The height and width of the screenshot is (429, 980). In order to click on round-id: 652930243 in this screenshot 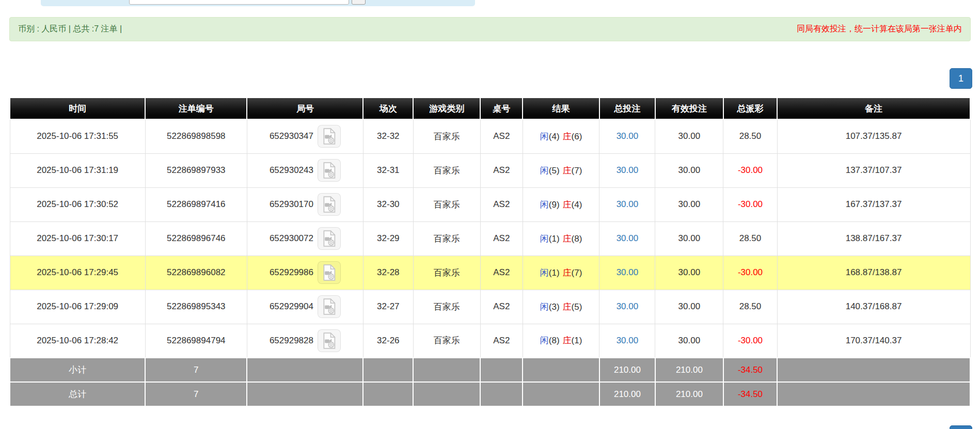, I will do `click(291, 170)`.